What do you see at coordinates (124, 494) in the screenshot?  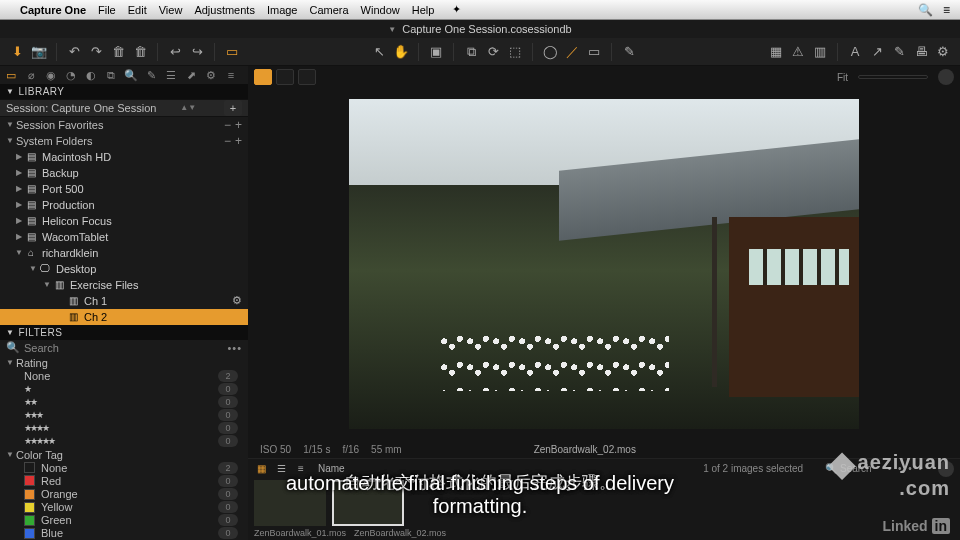 I see `tag-orange: Orange0` at bounding box center [124, 494].